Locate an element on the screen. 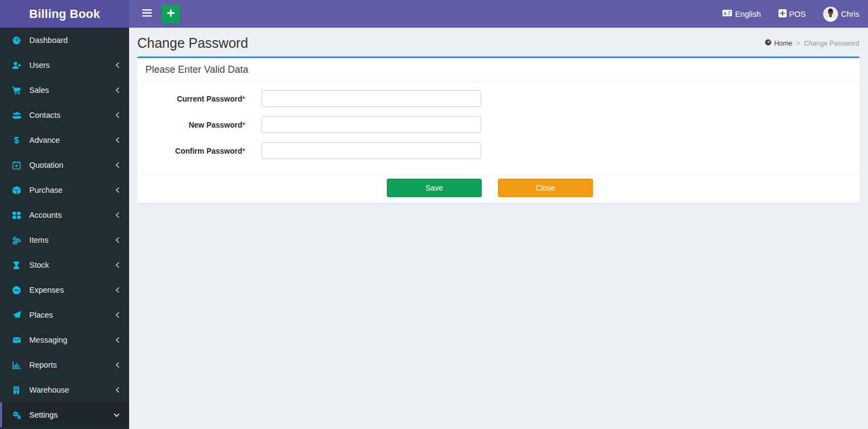 This screenshot has height=429, width=868. sidebar-item-label: Contacts is located at coordinates (44, 115).